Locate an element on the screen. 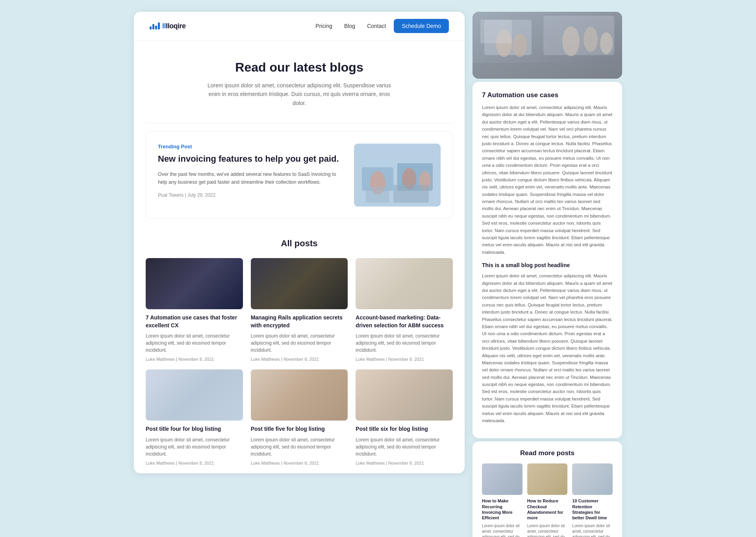 The width and height of the screenshot is (756, 537). read-more-grid: How to Make Recurring Invoicing More Eff… is located at coordinates (547, 500).